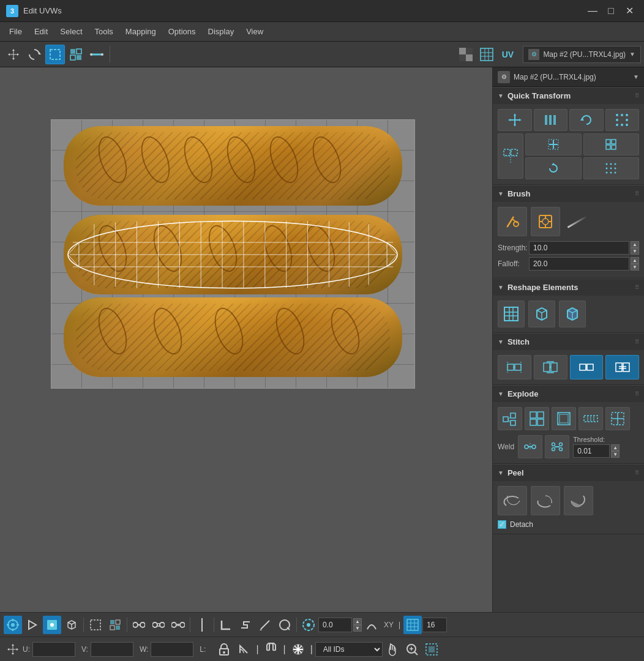 This screenshot has height=661, width=644. I want to click on maximize-button: □, so click(611, 11).